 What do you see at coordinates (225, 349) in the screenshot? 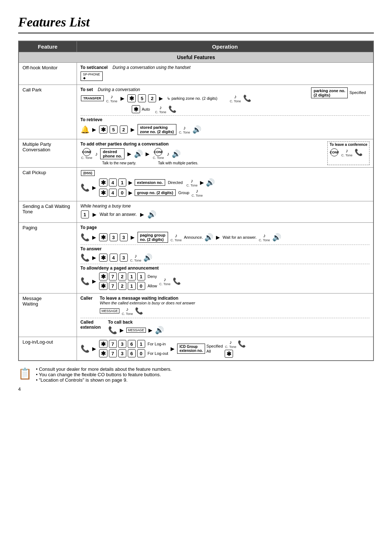
I see `op-loginlogout: 📞 ▶ ✱ 7 3 6 1 For Log-in ✱` at bounding box center [225, 349].